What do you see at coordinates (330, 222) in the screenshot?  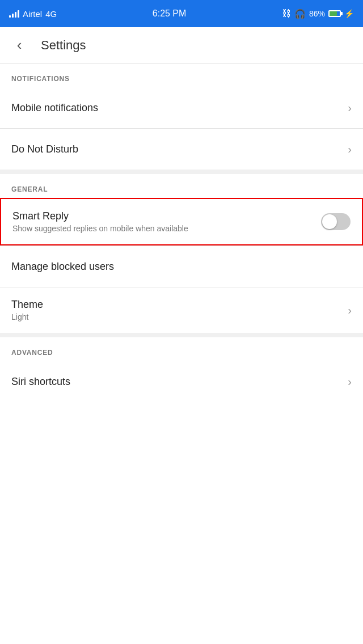 I see `toggle-knob` at bounding box center [330, 222].